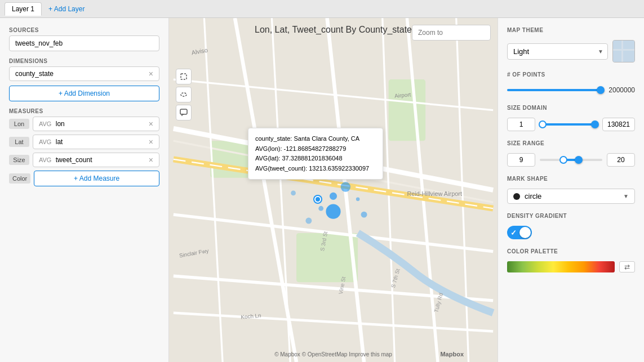 This screenshot has width=644, height=362. I want to click on tab-layer1: Layer 1, so click(23, 9).